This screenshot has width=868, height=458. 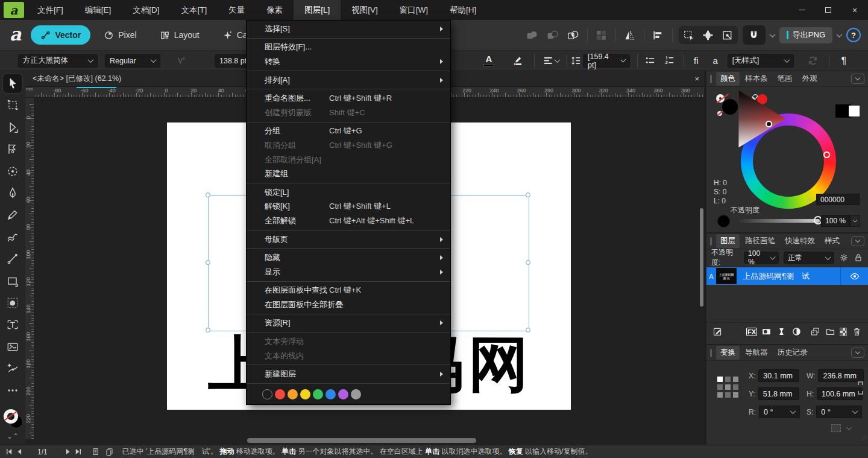 What do you see at coordinates (362, 441) in the screenshot?
I see `horizontal-scrollbar` at bounding box center [362, 441].